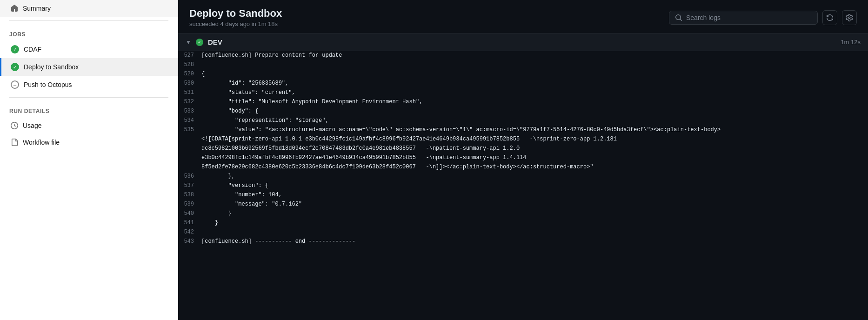 Image resolution: width=868 pixels, height=320 pixels. I want to click on settings-button, so click(849, 18).